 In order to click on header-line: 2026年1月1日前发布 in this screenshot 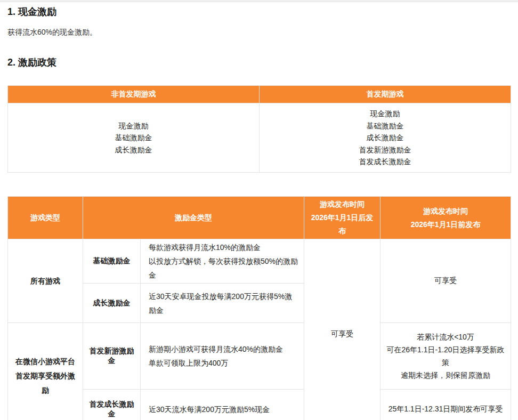, I will do `click(446, 225)`.